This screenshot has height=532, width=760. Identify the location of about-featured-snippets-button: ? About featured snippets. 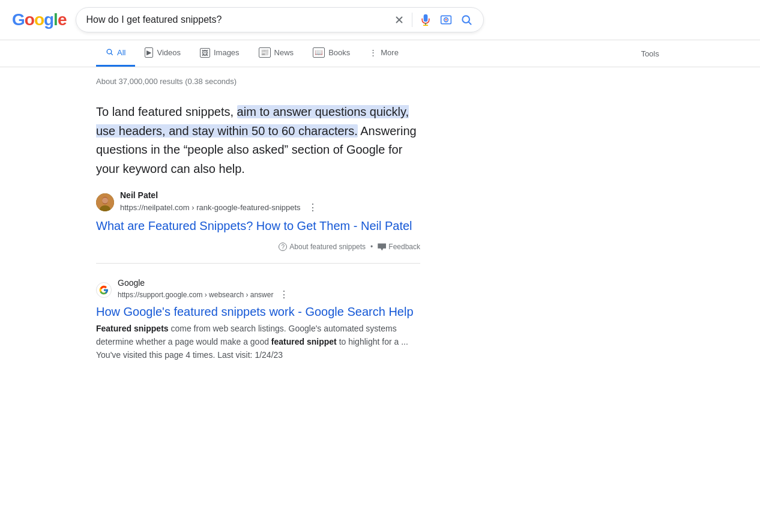
(322, 247).